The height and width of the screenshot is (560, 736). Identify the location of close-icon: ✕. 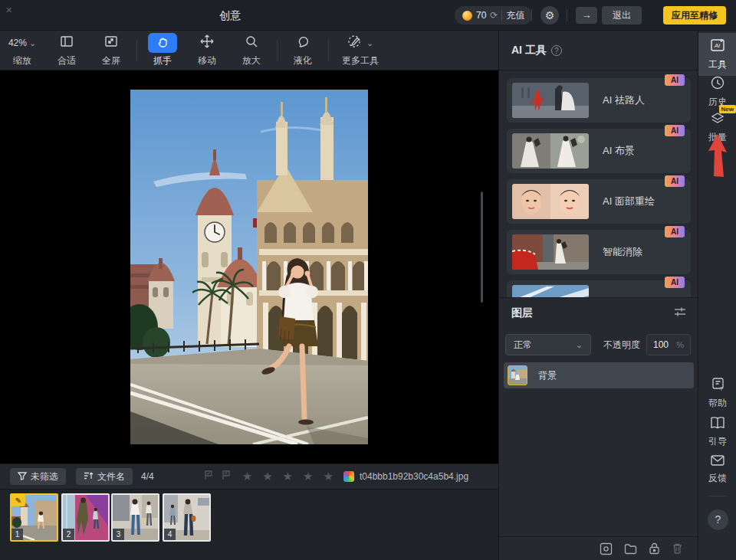
(9, 11).